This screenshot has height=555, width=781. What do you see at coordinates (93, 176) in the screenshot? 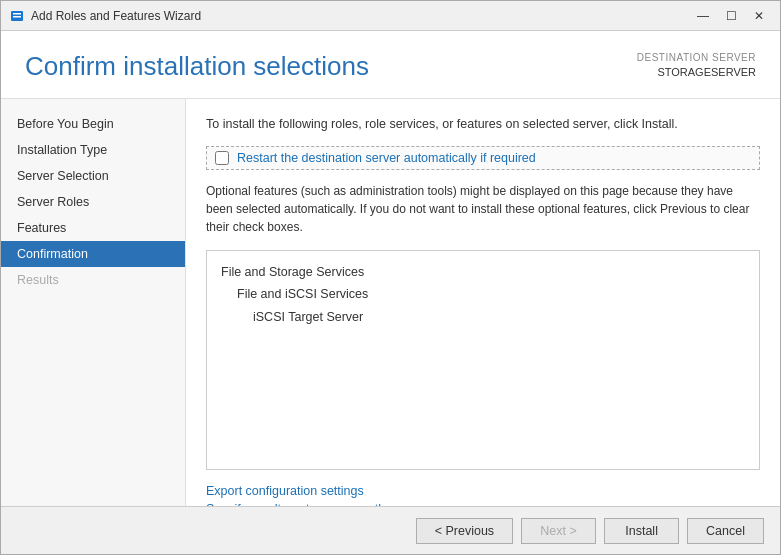
I see `sidebar-item-server-selection: Server Selection` at bounding box center [93, 176].